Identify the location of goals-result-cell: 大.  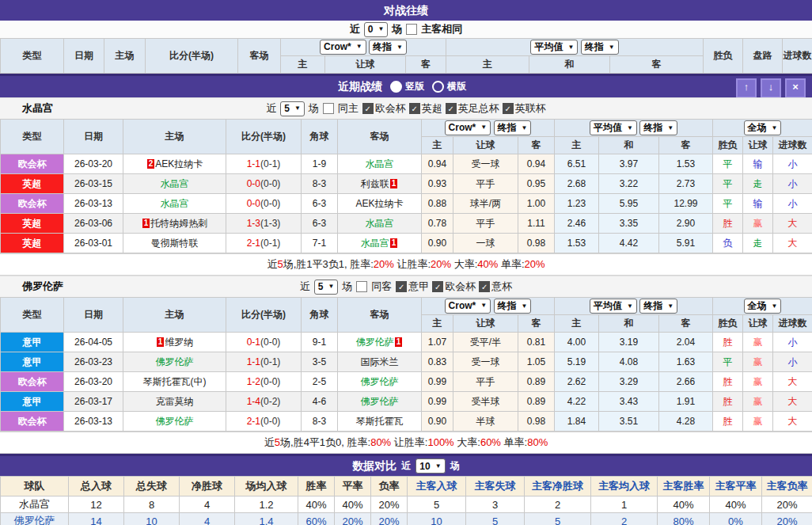
(793, 402).